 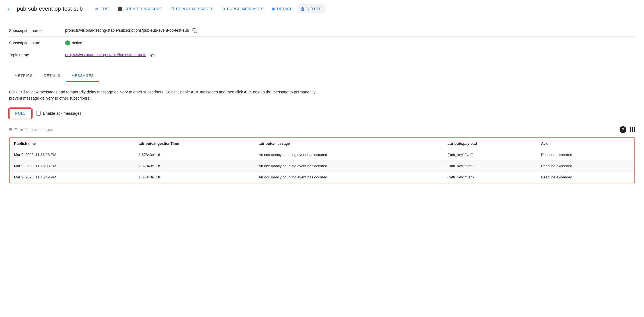 I want to click on subscription-state-value: ✓ active, so click(x=350, y=43).